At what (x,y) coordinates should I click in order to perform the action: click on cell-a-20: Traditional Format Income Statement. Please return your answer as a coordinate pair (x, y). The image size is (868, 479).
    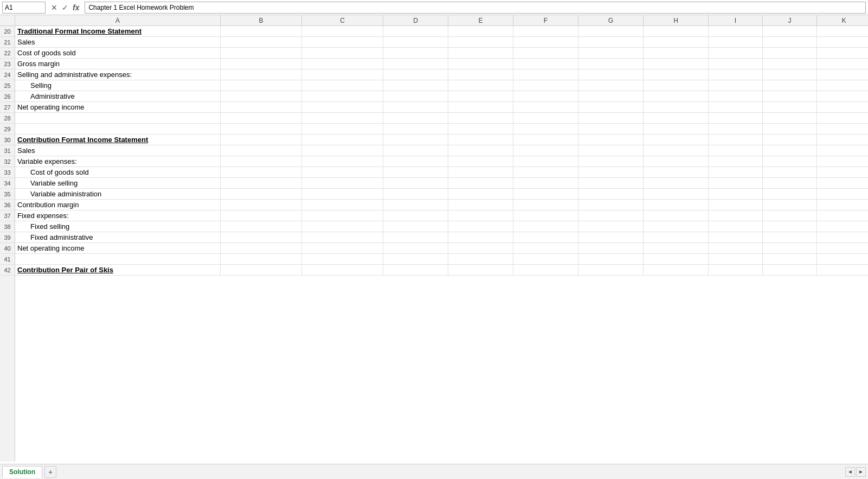
    Looking at the image, I should click on (118, 31).